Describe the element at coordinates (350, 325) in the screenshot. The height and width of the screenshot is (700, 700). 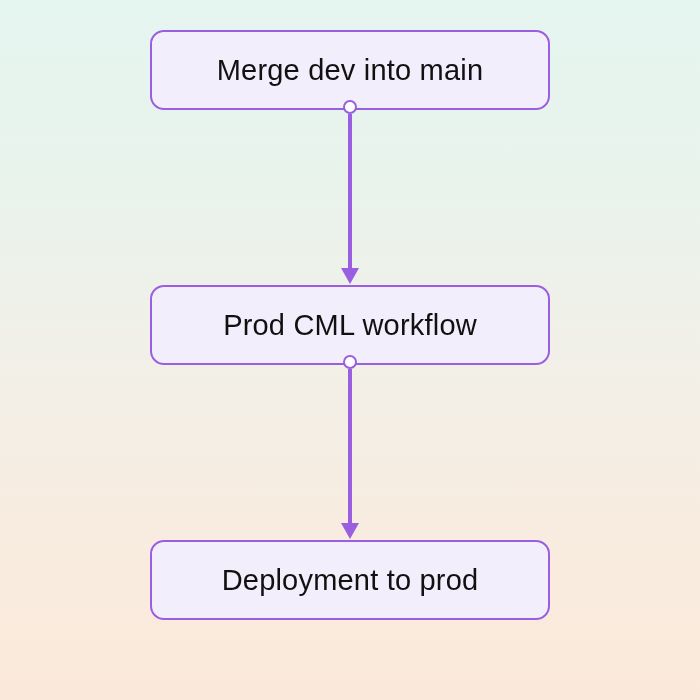
I see `flow-node-cml: Prod CML workflow` at that location.